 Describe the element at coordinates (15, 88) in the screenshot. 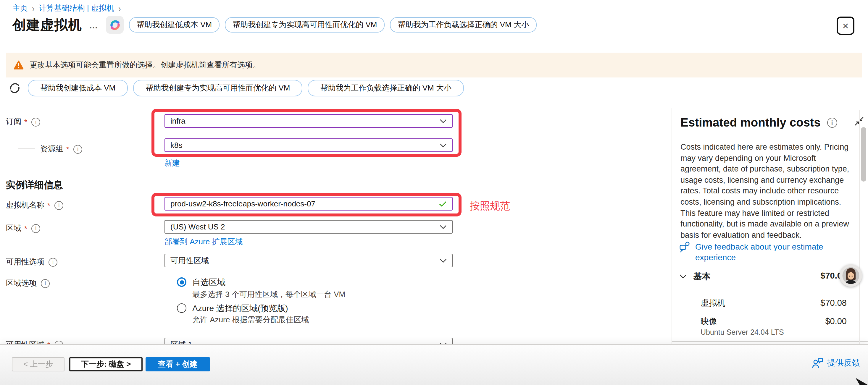

I see `copilot-outline-icon` at that location.